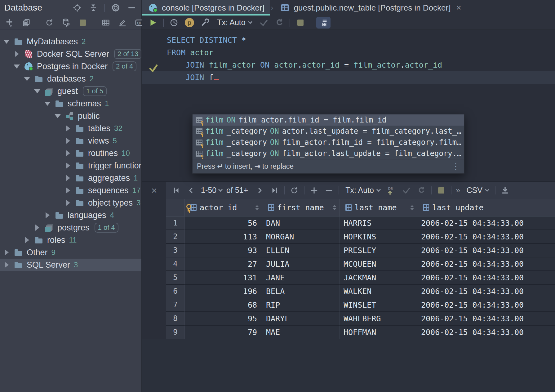  Describe the element at coordinates (66, 23) in the screenshot. I see `data-source-properties-icon` at that location.